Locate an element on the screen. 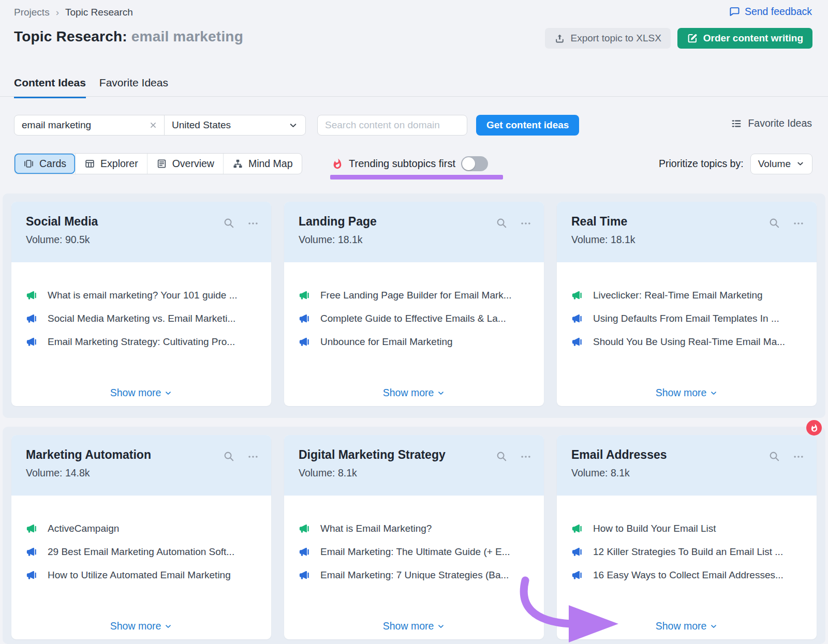  topic-item: 16 Easy Ways to Collect Email Addresses.… is located at coordinates (687, 575).